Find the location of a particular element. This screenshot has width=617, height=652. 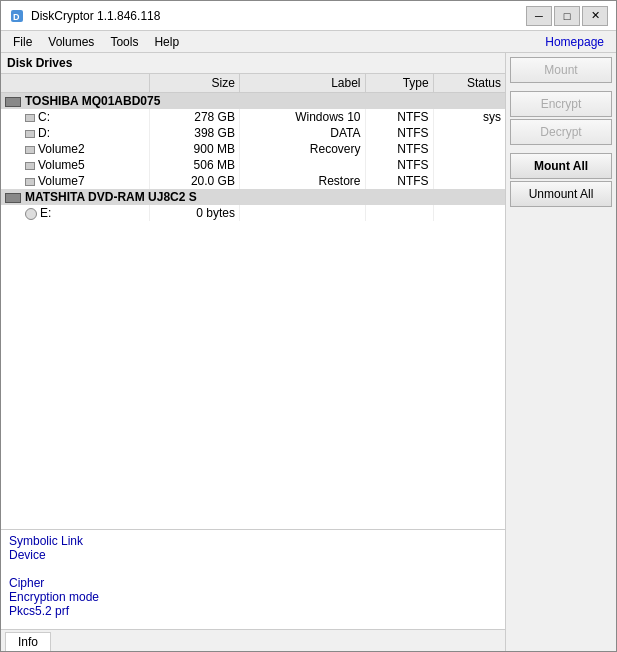

volume-label-cell: Recovery is located at coordinates (302, 149).